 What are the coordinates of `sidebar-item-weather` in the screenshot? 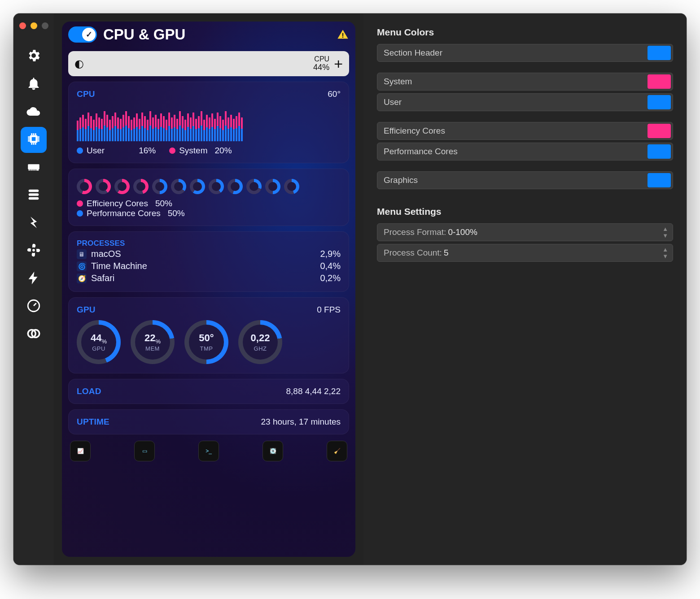 It's located at (34, 112).